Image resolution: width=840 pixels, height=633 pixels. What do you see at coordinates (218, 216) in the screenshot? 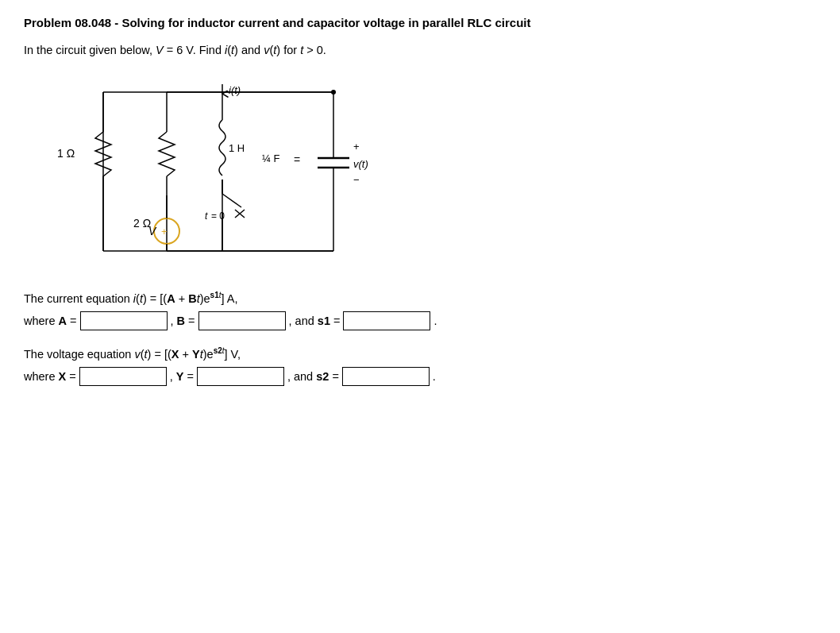
I see `svg-text: = 0` at bounding box center [218, 216].